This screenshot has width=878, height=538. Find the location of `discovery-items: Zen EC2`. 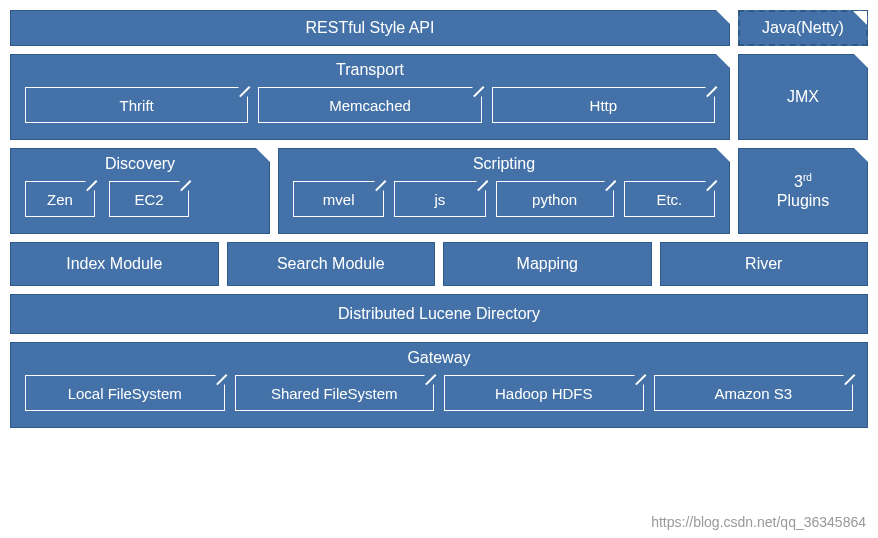

discovery-items: Zen EC2 is located at coordinates (140, 204).